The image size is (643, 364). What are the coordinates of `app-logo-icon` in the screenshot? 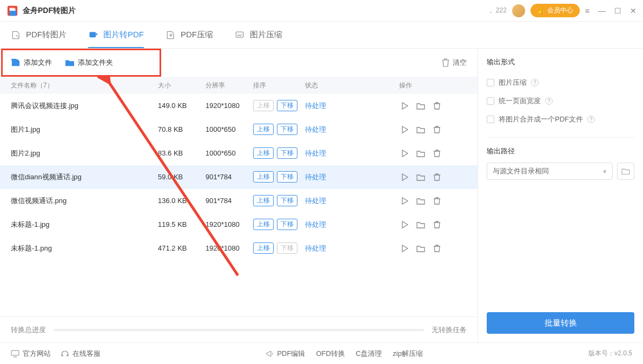 It's located at (12, 11).